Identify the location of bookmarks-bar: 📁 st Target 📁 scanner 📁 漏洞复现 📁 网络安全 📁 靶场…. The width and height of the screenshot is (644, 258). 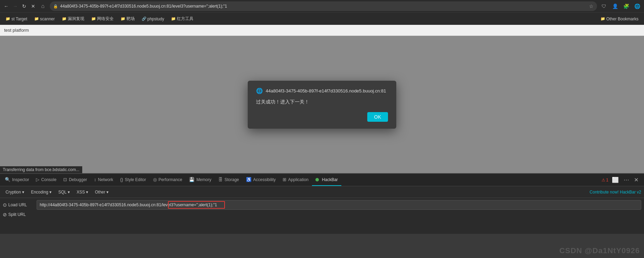
(322, 19).